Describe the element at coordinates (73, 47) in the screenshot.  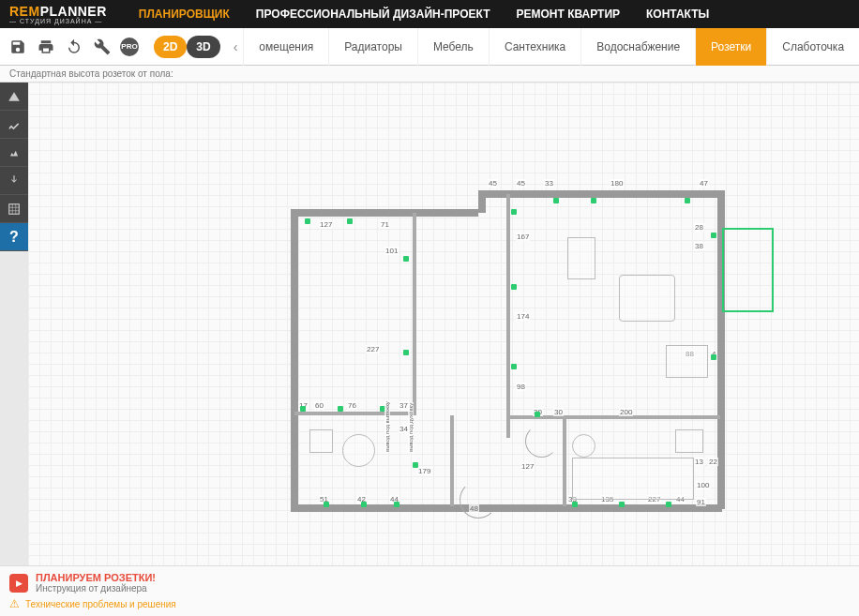
I see `tool-icons-group: PRO` at that location.